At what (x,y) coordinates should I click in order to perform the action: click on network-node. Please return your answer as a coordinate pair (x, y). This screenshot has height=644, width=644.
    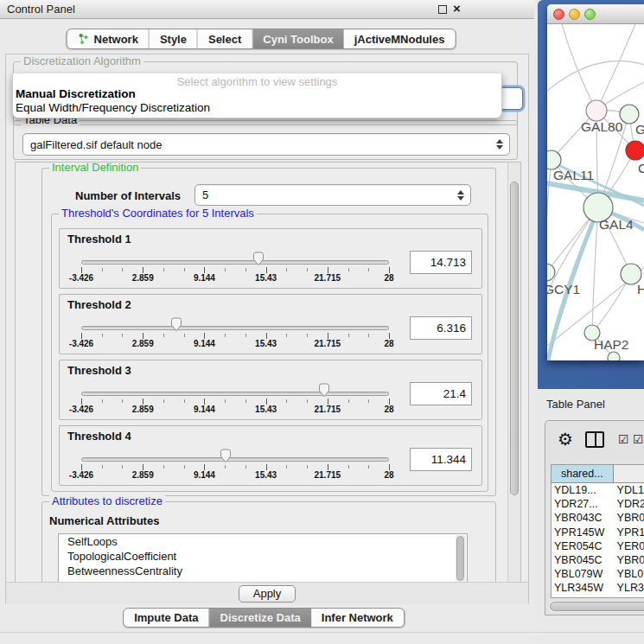
    Looking at the image, I should click on (614, 356).